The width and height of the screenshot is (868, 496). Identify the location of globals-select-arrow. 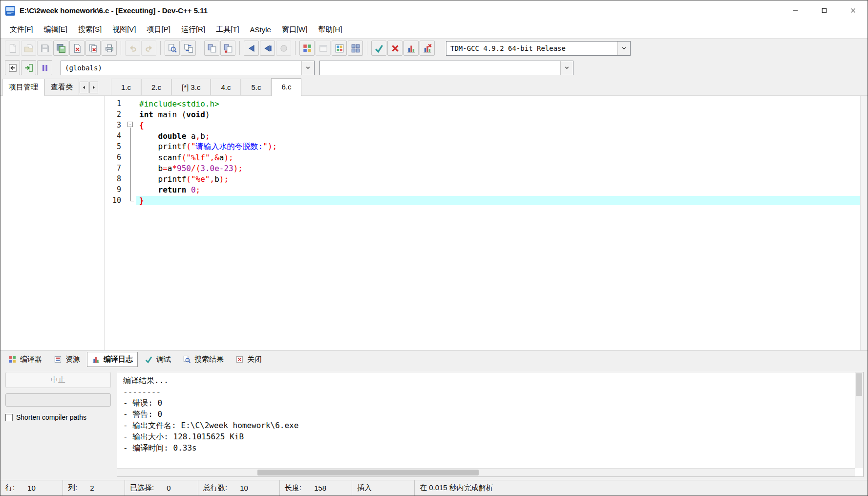
(308, 68).